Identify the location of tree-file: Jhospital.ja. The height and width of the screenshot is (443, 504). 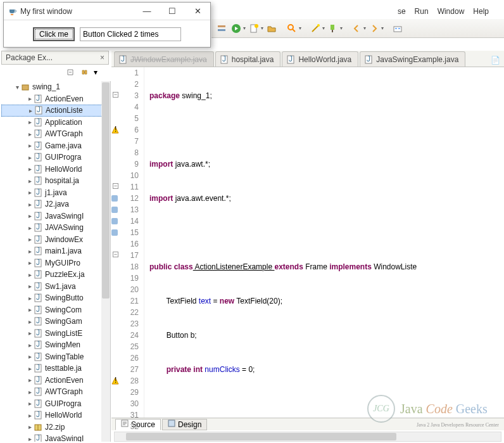
(56, 181).